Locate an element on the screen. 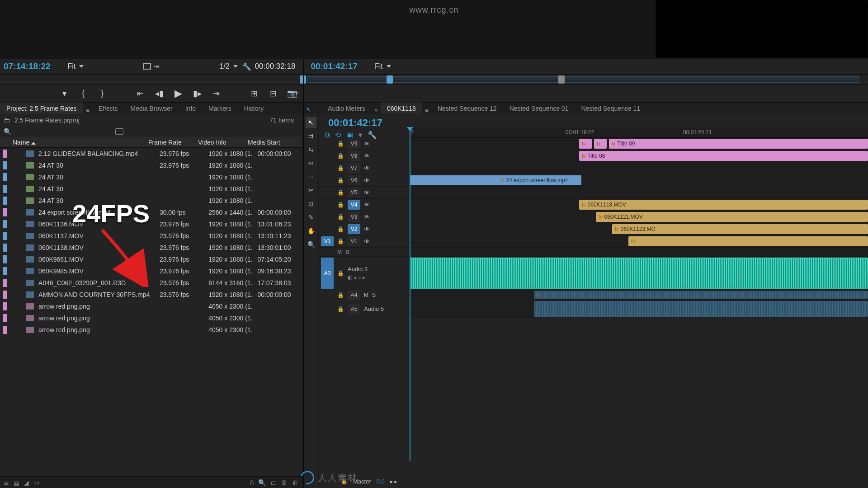 This screenshot has width=868, height=488. goto-out-icon: ⇥ is located at coordinates (216, 94).